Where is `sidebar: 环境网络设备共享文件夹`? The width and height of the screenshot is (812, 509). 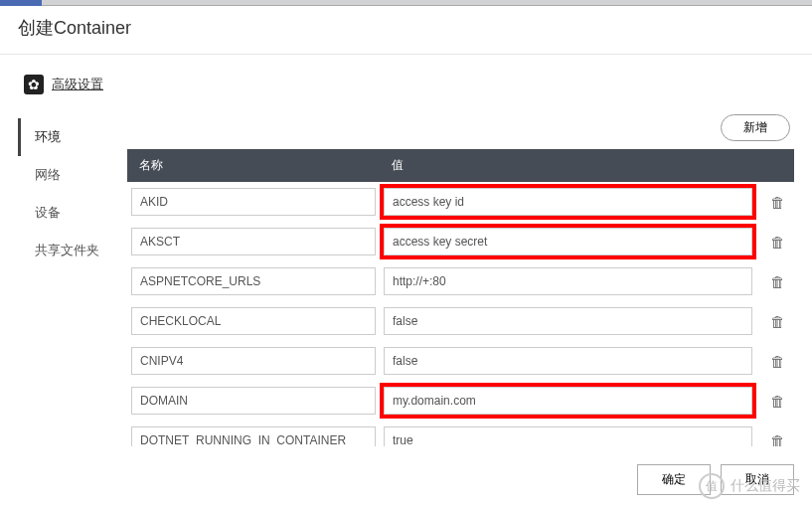
sidebar: 环境网络设备共享文件夹 is located at coordinates (73, 277).